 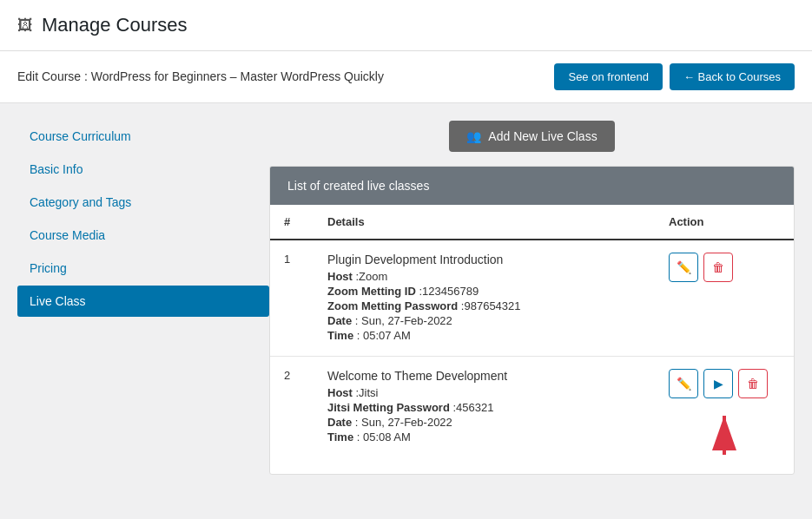 I want to click on edit-course-bar: Edit Course : WordPress for Beginners – …, so click(x=406, y=77).